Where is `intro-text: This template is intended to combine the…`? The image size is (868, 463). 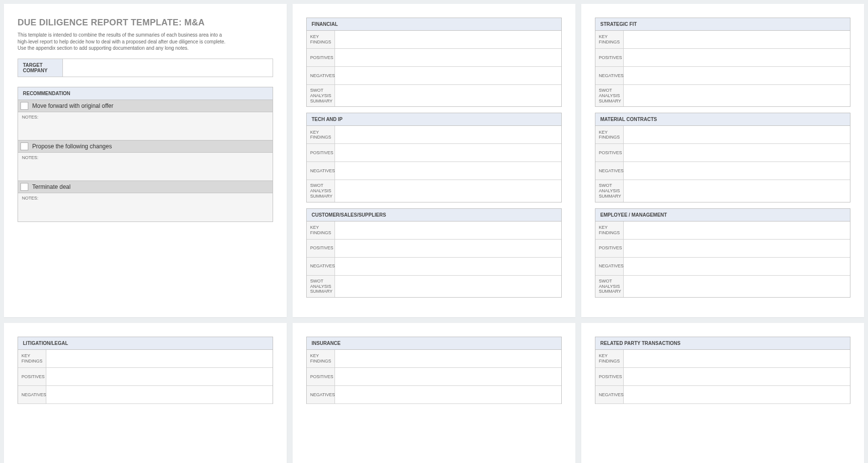
intro-text: This template is intended to combine the… is located at coordinates (125, 42).